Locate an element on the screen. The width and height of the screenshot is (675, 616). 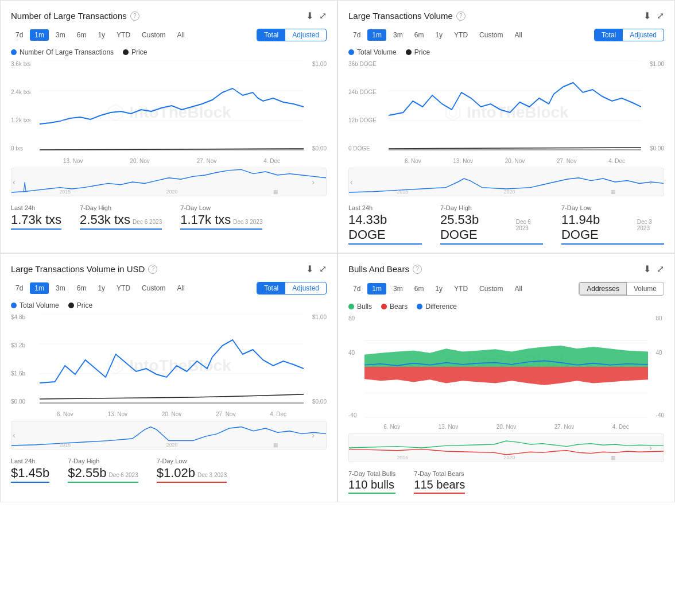
toggle-adjusted-large-vol-usd: Adjusted is located at coordinates (305, 288).